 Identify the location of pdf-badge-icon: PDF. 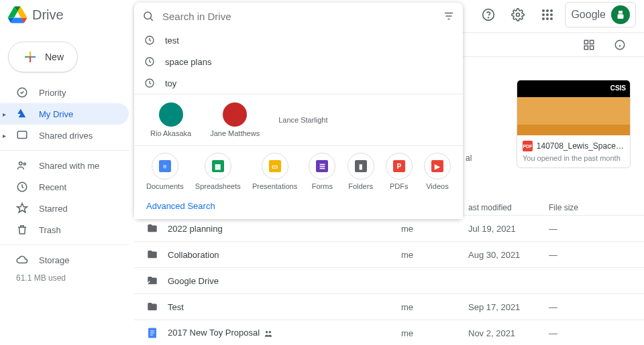
(527, 146).